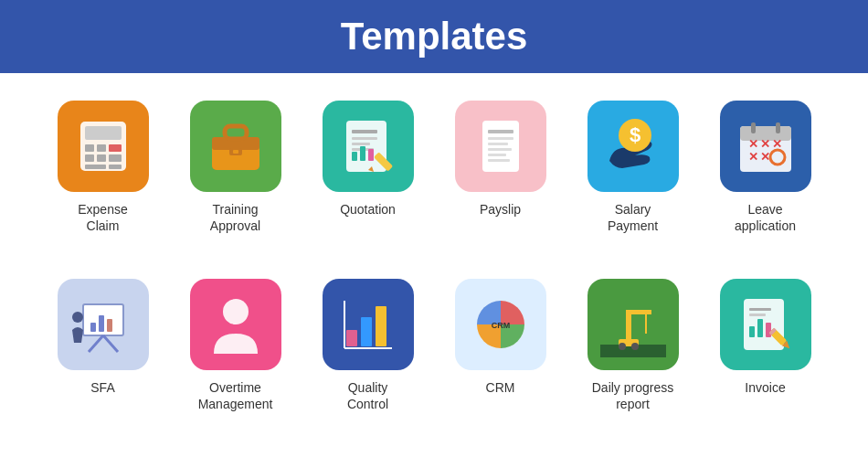 Image resolution: width=868 pixels, height=457 pixels. Describe the element at coordinates (632, 185) in the screenshot. I see `template-salary-payment: $ SalaryPayment` at that location.